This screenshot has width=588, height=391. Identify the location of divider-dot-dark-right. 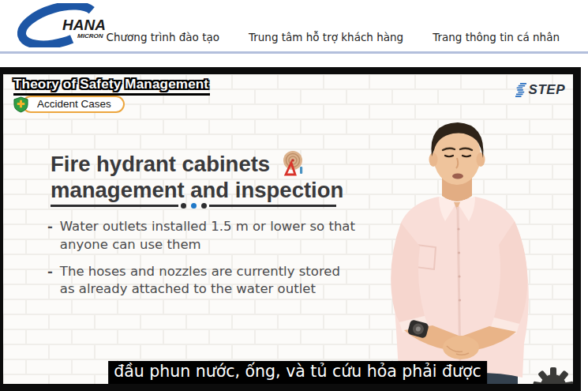
(204, 205).